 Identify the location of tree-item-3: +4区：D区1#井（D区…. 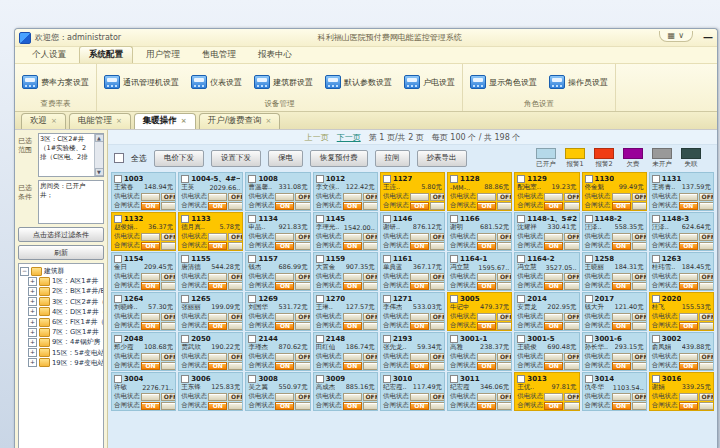
(65, 312).